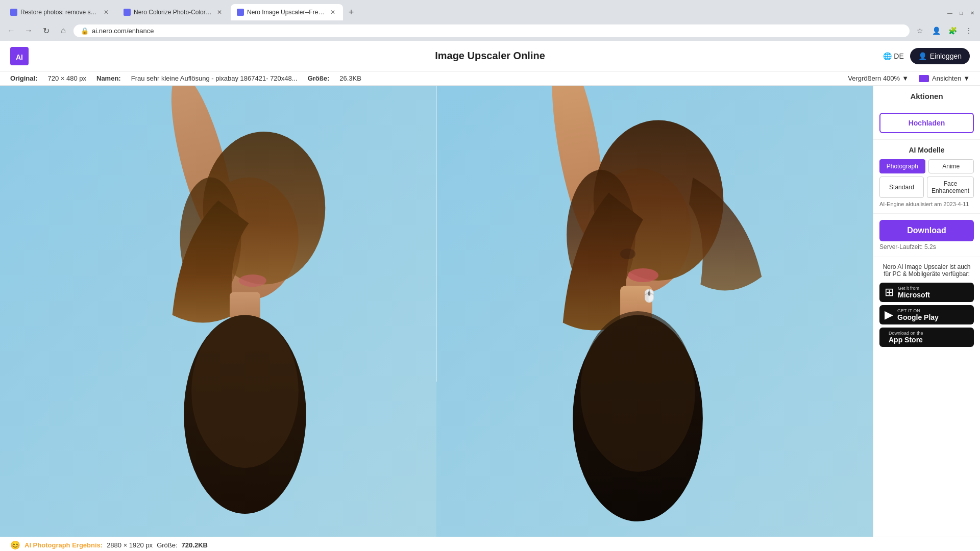 The height and width of the screenshot is (551, 980). I want to click on status-size-label: Größe:, so click(167, 545).